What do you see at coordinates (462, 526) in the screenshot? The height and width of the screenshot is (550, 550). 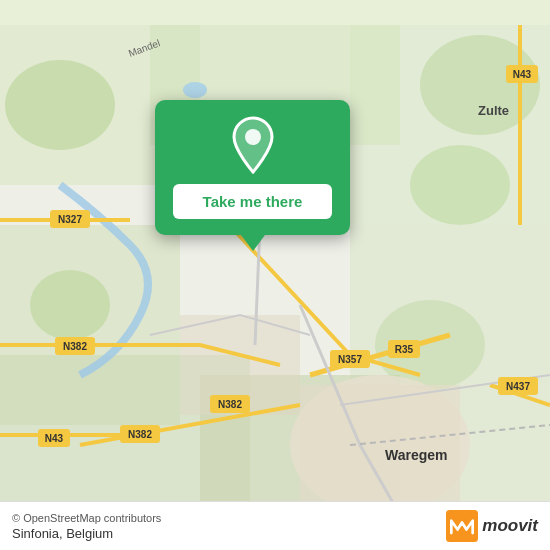 I see `moovit-logo-icon` at bounding box center [462, 526].